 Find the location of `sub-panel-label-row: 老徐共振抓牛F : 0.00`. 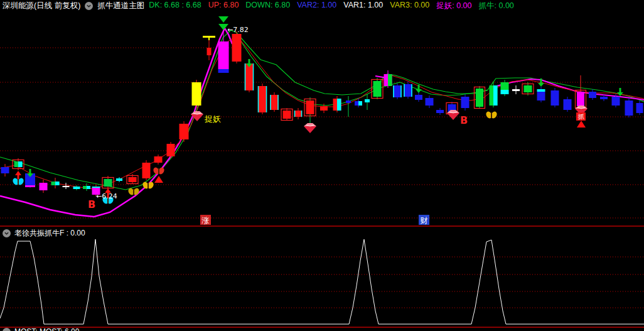

sub-panel-label-row: 老徐共振抓牛F : 0.00 is located at coordinates (44, 234).